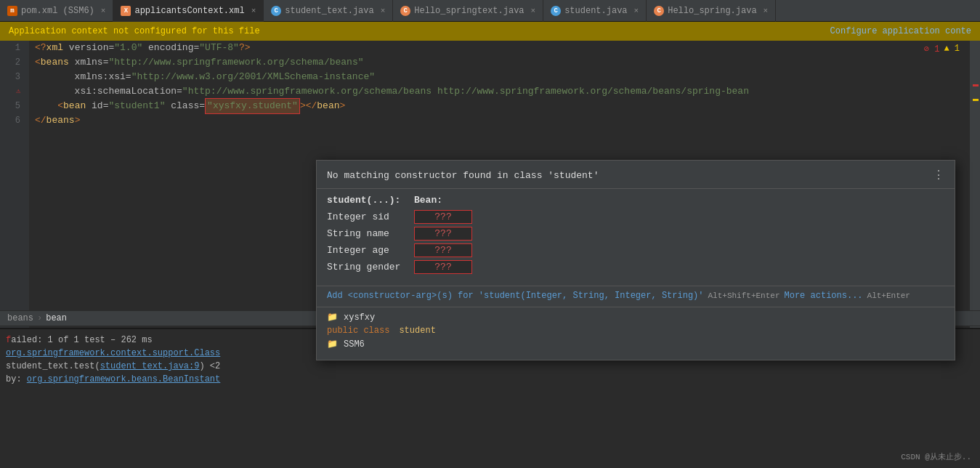  Describe the element at coordinates (253, 106) in the screenshot. I see `class-attribute-highlight: "xysfxy.student"` at that location.